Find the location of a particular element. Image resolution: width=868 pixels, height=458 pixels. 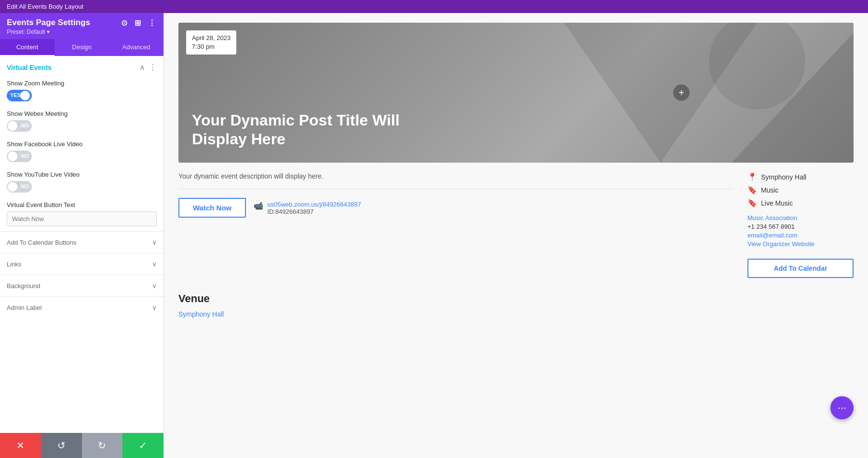

event-main: Your dynamic event description will disp… is located at coordinates (456, 225).